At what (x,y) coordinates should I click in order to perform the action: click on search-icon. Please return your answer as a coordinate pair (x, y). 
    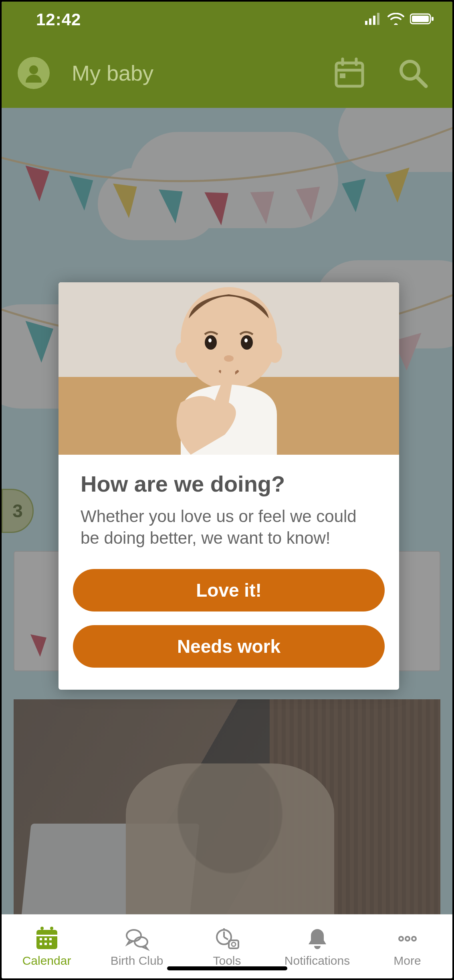
    Looking at the image, I should click on (413, 73).